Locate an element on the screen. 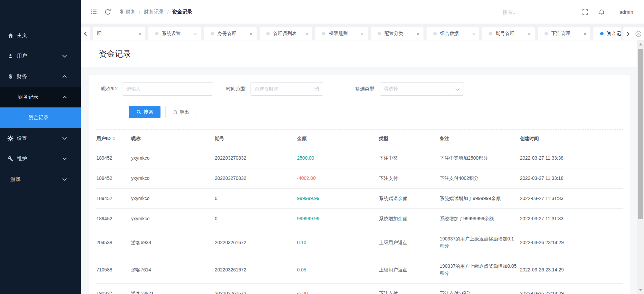  fullscreen-icon is located at coordinates (585, 12).